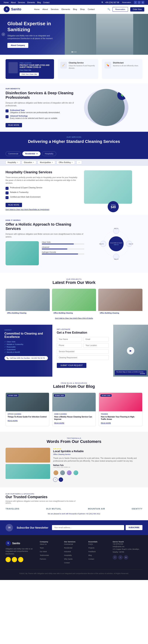  I want to click on requirement-input, so click(83, 358).